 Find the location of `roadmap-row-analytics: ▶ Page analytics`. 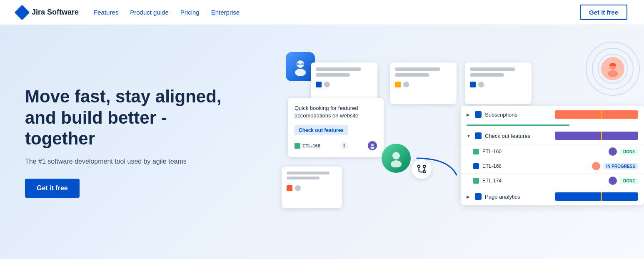

roadmap-row-analytics: ▶ Page analytics is located at coordinates (552, 197).